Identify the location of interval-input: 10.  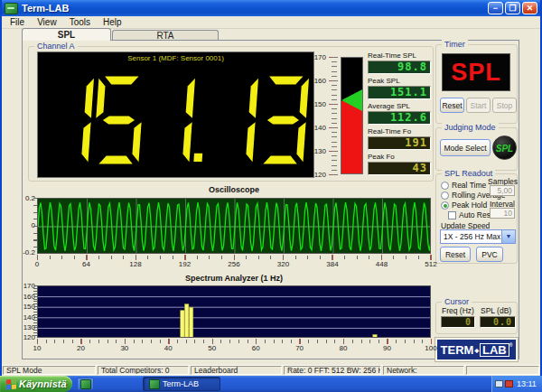
(502, 213).